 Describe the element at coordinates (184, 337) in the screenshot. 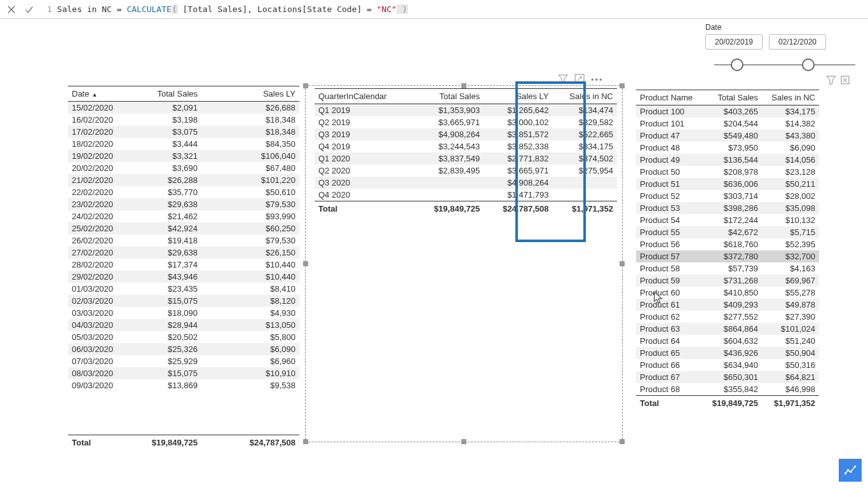

I see `table-row: 05/03/2020$20,502$5,800` at that location.